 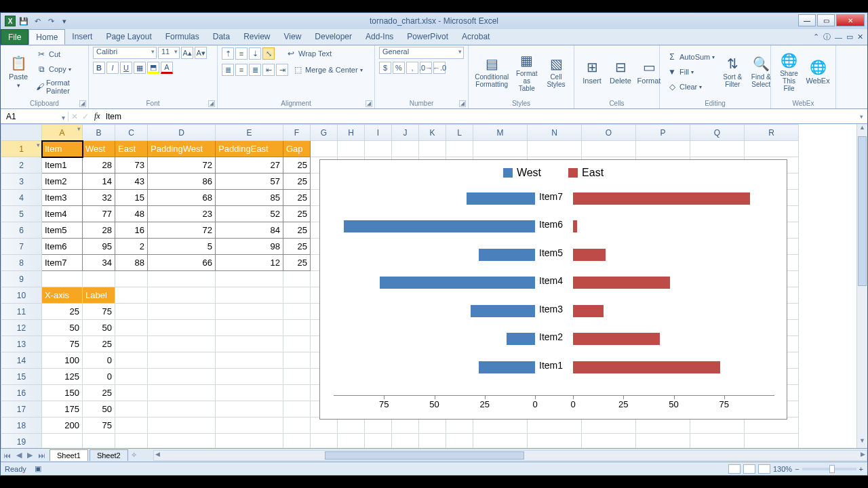 What do you see at coordinates (324, 133) in the screenshot?
I see `column-header: G` at bounding box center [324, 133].